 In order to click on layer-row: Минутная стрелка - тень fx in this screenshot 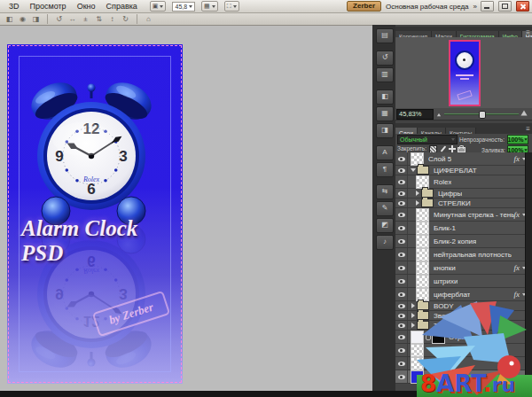, I will do `click(464, 214)`.